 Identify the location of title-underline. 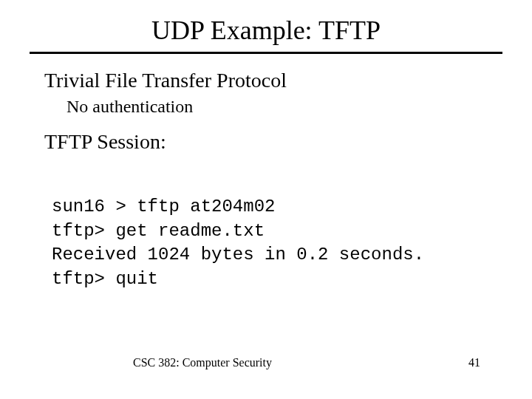
(266, 53).